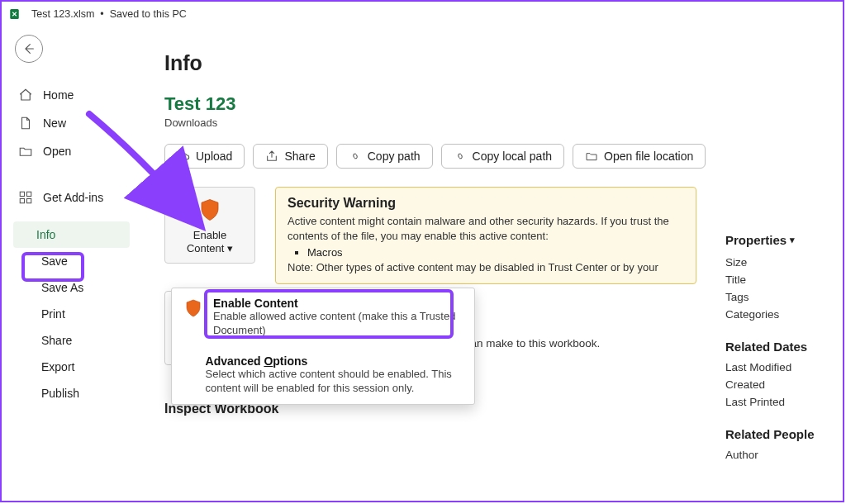 The image size is (846, 504). What do you see at coordinates (53, 314) in the screenshot?
I see `nav-label: Print` at bounding box center [53, 314].